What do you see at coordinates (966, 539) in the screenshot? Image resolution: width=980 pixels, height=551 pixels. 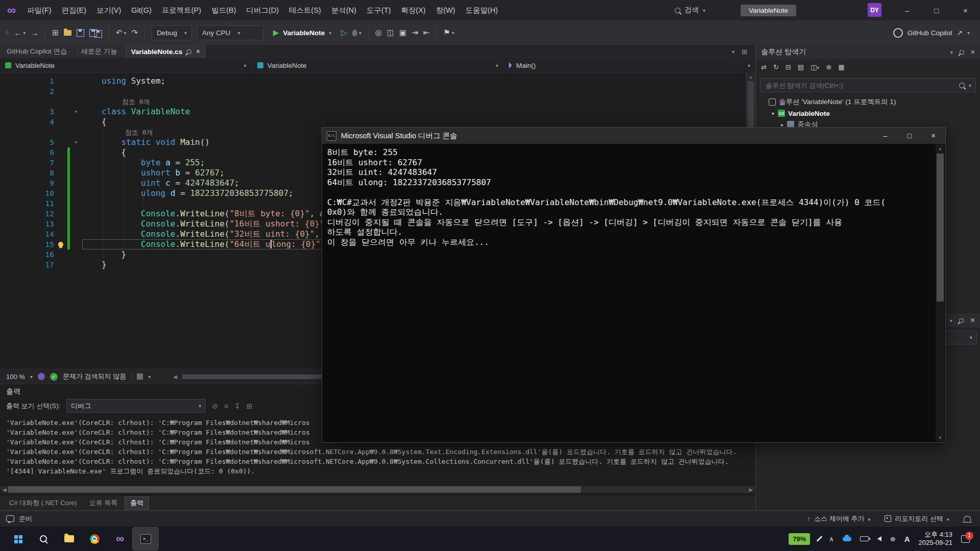 I see `notification-center-icon: 1` at bounding box center [966, 539].